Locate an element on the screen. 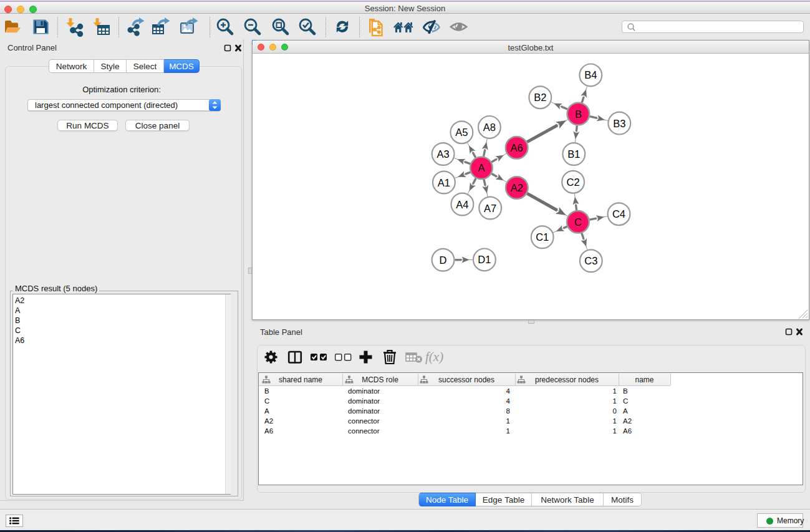 The width and height of the screenshot is (810, 532). svg-text: A4 is located at coordinates (462, 205).